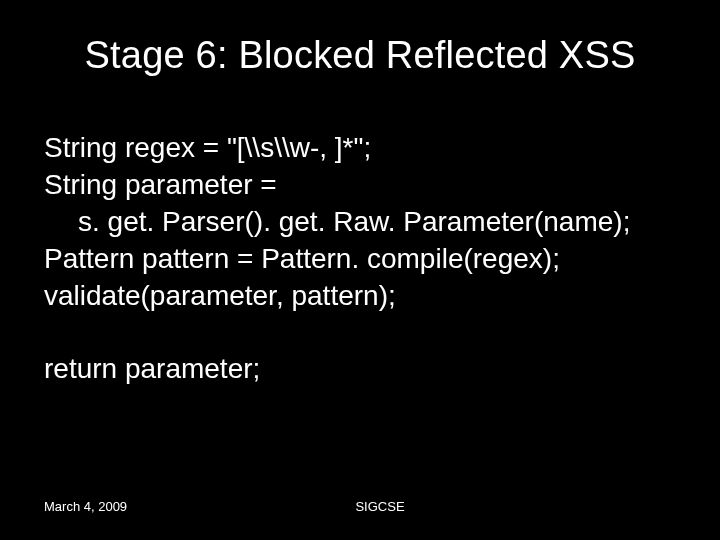 The width and height of the screenshot is (720, 540). What do you see at coordinates (380, 506) in the screenshot?
I see `footer-event: SIGCSE` at bounding box center [380, 506].